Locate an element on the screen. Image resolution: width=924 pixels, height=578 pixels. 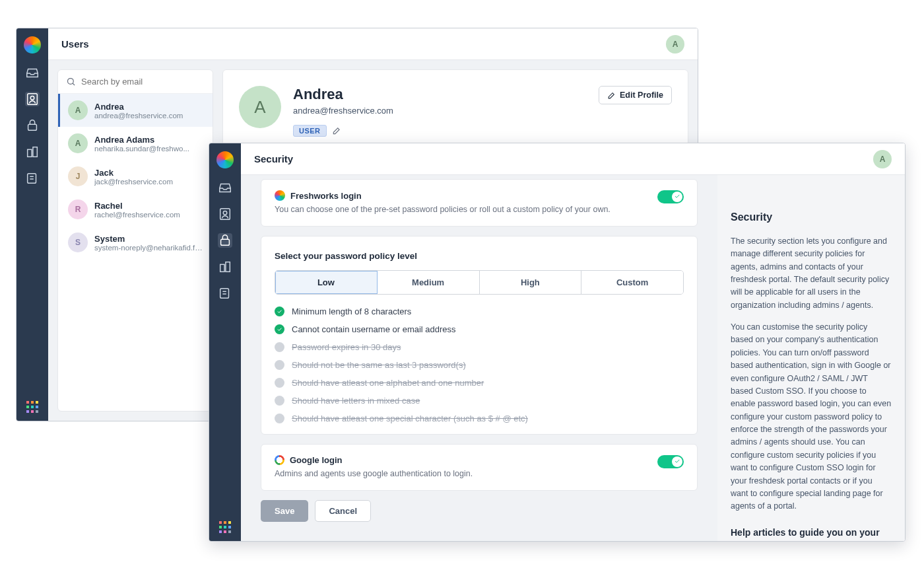
google-login-toggle is located at coordinates (671, 462).